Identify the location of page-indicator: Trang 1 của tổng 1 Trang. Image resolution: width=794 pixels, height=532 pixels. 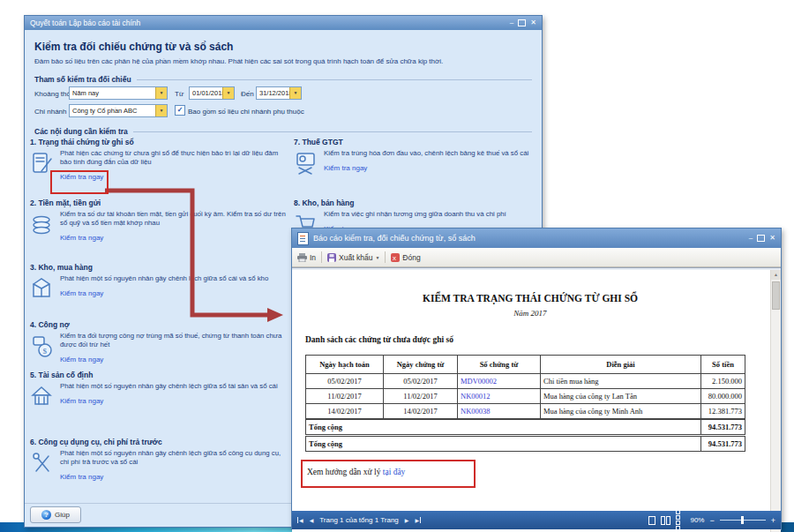
(359, 521).